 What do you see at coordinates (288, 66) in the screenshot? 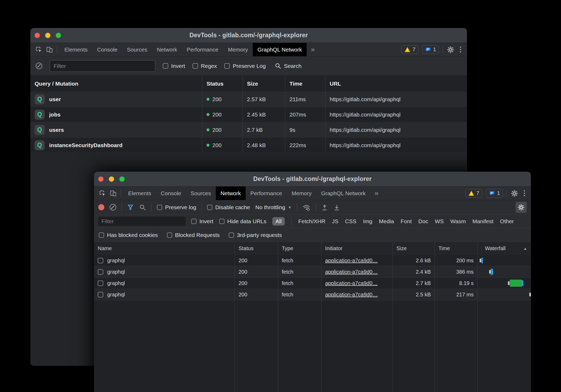
I see `search-group: Search` at bounding box center [288, 66].